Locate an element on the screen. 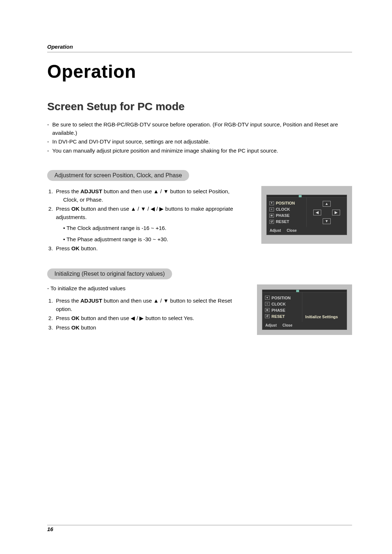 Image resolution: width=392 pixels, height=554 pixels. section1-text-col: Press the ADJUST button and then use ▲ /… is located at coordinates (143, 220).